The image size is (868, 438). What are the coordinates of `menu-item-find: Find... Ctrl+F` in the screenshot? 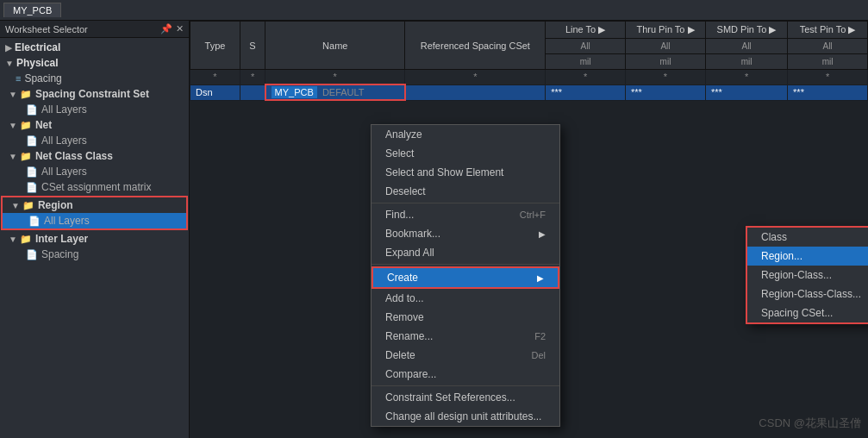 It's located at (465, 215).